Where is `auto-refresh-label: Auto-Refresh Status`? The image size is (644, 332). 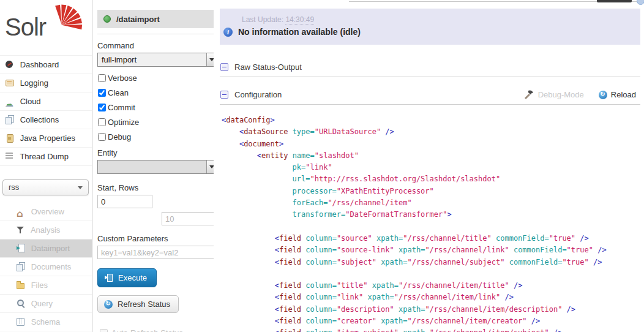 auto-refresh-label: Auto-Refresh Status is located at coordinates (147, 330).